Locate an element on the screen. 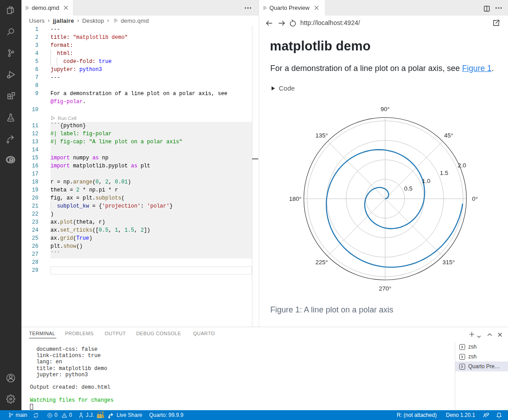  svg-text: 2.0 is located at coordinates (462, 165).